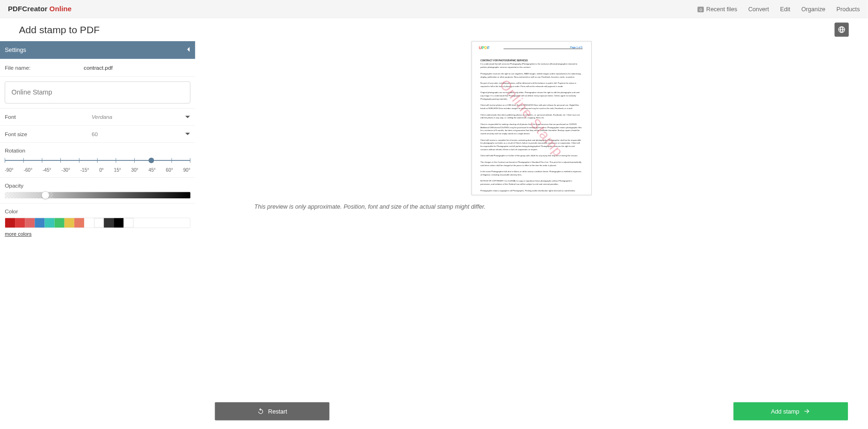 The width and height of the screenshot is (868, 429). What do you see at coordinates (15, 50) in the screenshot?
I see `settings-title: Settings` at bounding box center [15, 50].